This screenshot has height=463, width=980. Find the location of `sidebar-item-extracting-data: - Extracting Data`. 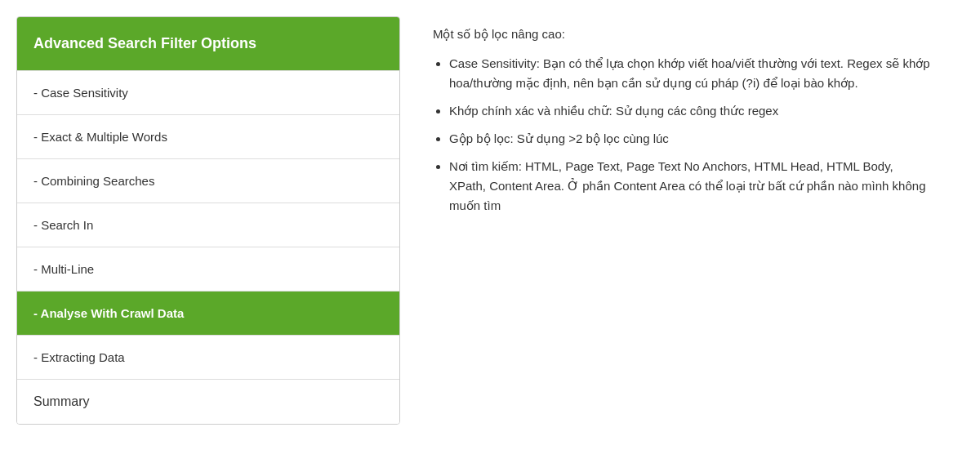

sidebar-item-extracting-data: - Extracting Data is located at coordinates (208, 358).